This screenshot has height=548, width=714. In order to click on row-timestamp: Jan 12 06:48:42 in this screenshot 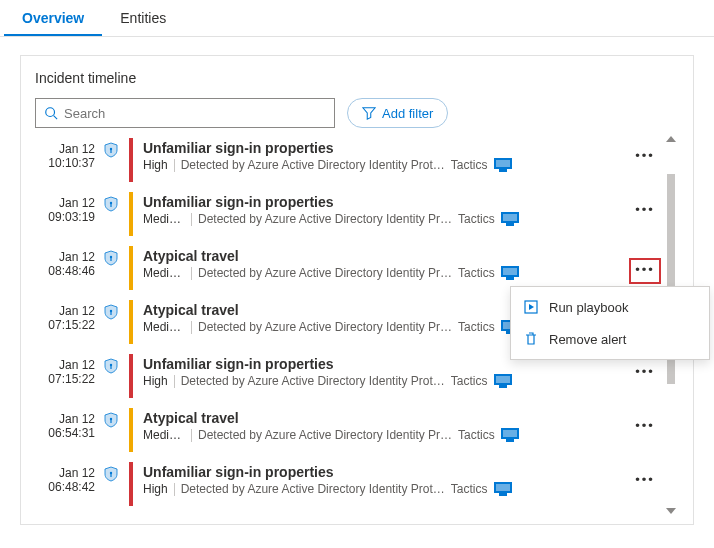, I will do `click(65, 477)`.